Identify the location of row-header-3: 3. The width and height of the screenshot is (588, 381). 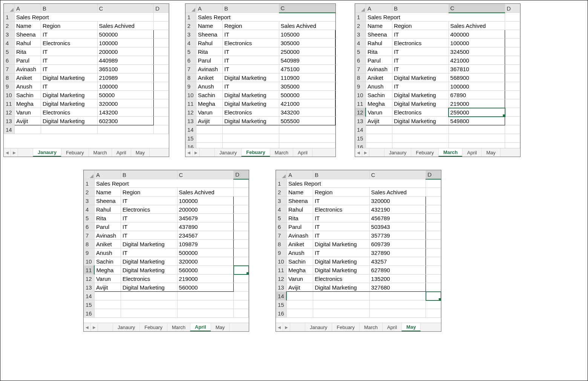
(9, 35).